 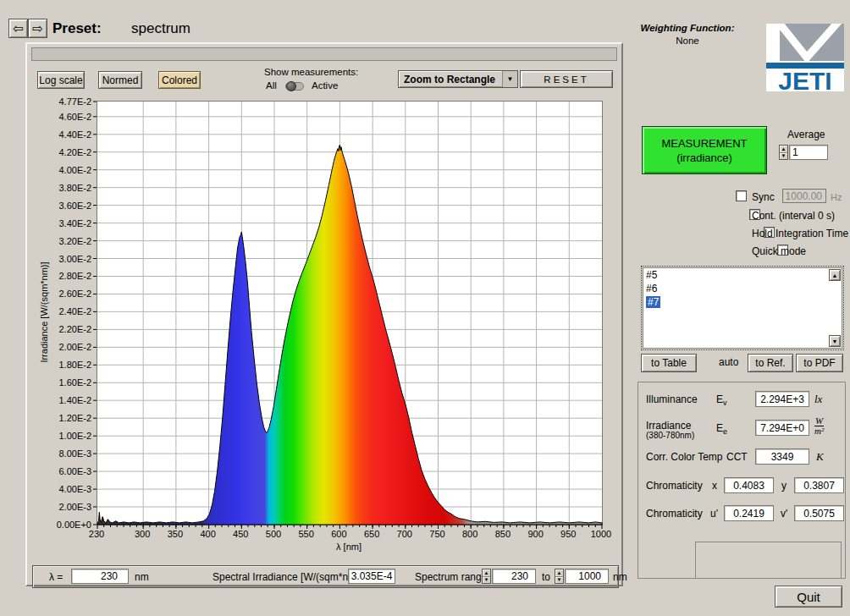 What do you see at coordinates (349, 535) in the screenshot?
I see `x-axis-labels: 2303003504004505005506006507007508008509…` at bounding box center [349, 535].